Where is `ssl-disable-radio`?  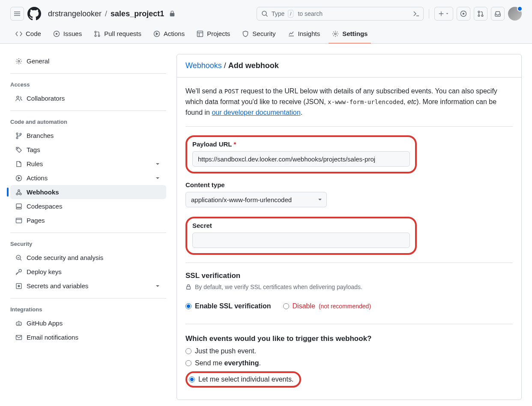
ssl-disable-radio is located at coordinates (286, 306).